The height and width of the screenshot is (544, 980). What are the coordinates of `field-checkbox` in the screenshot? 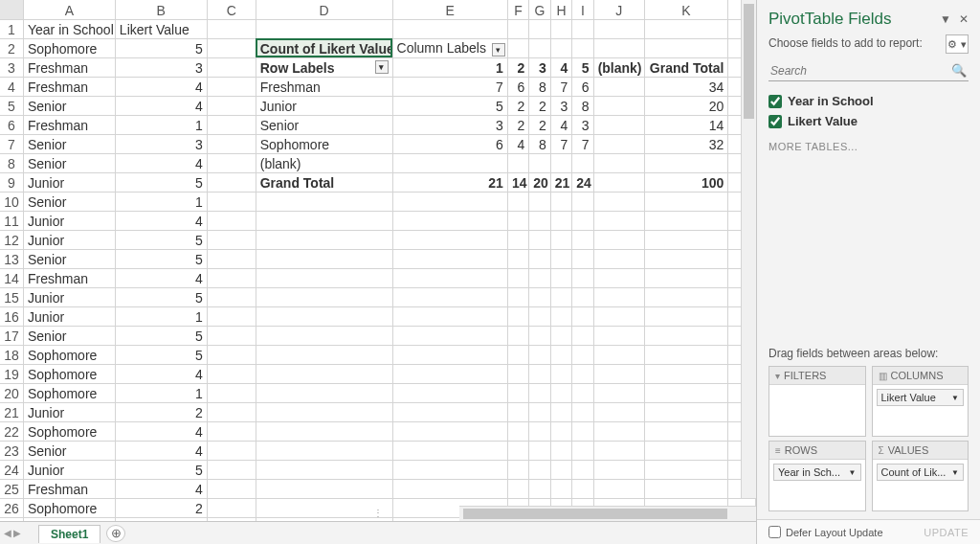 It's located at (775, 122).